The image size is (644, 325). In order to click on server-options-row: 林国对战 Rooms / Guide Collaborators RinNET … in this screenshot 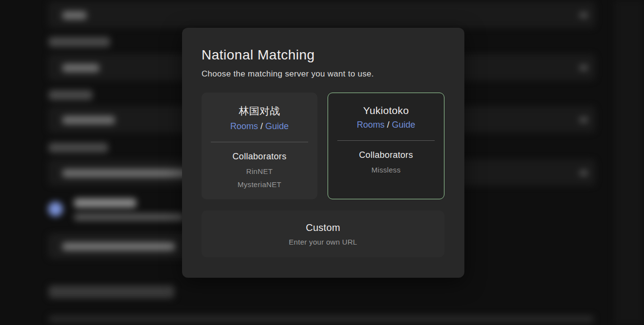, I will do `click(323, 146)`.